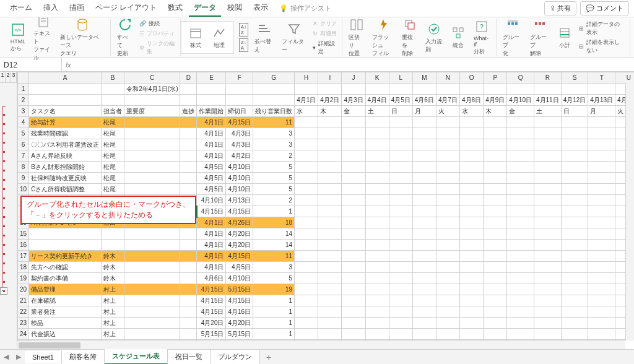 The height and width of the screenshot is (364, 634). I want to click on advanced-filter-button: ▾詳細設定, so click(324, 48).